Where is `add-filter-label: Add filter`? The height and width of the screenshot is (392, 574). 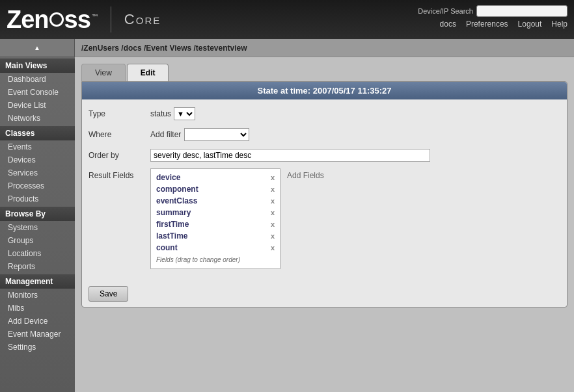
add-filter-label: Add filter is located at coordinates (165, 135).